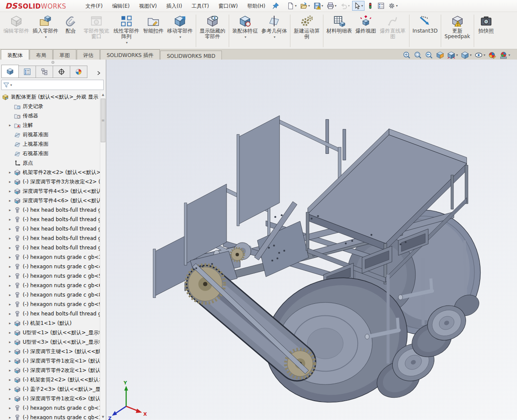 The image size is (517, 420). I want to click on scrollbar-thumb: ≡, so click(103, 120).